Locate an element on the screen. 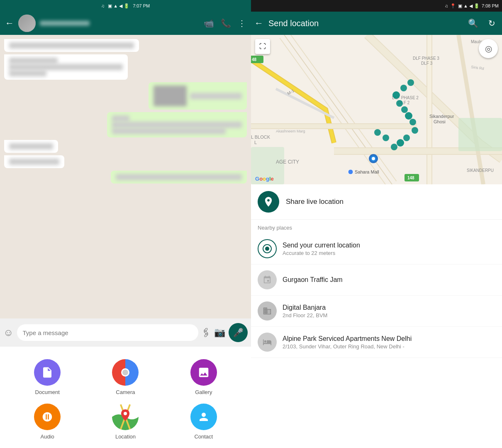 Image resolution: width=502 pixels, height=448 pixels. tray-item-document: Document is located at coordinates (47, 377).